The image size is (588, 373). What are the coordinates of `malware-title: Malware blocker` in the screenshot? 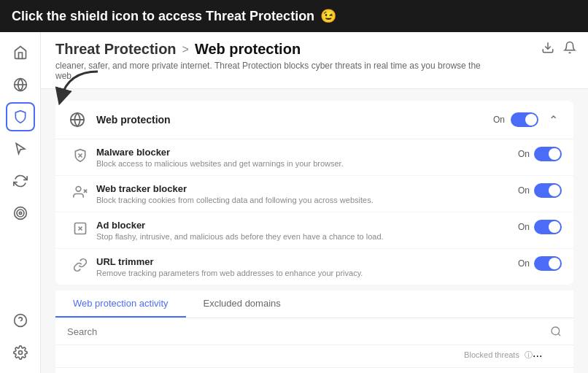 It's located at (307, 152).